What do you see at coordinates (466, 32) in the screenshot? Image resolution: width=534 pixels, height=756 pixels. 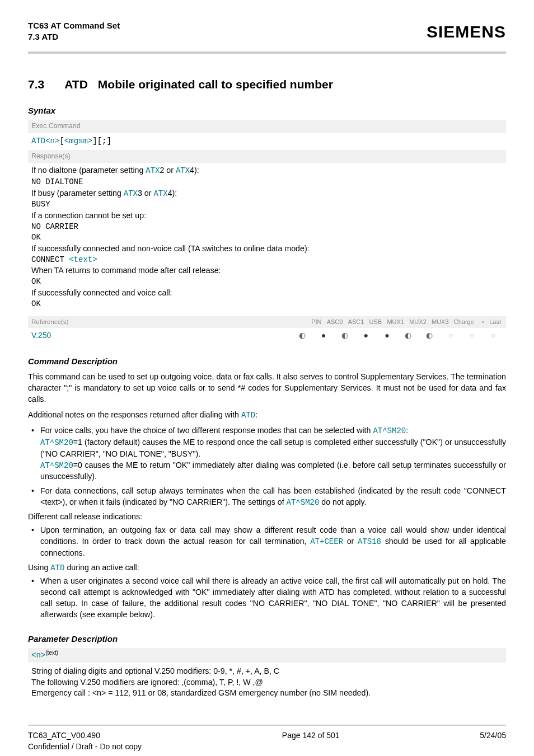 I see `brand-logo: SIEMENS` at bounding box center [466, 32].